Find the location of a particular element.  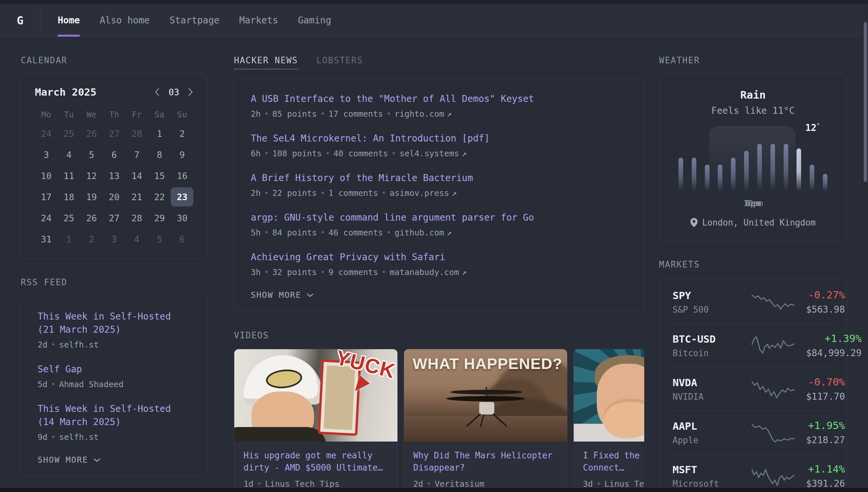

nav-tab: Gaming is located at coordinates (315, 20).